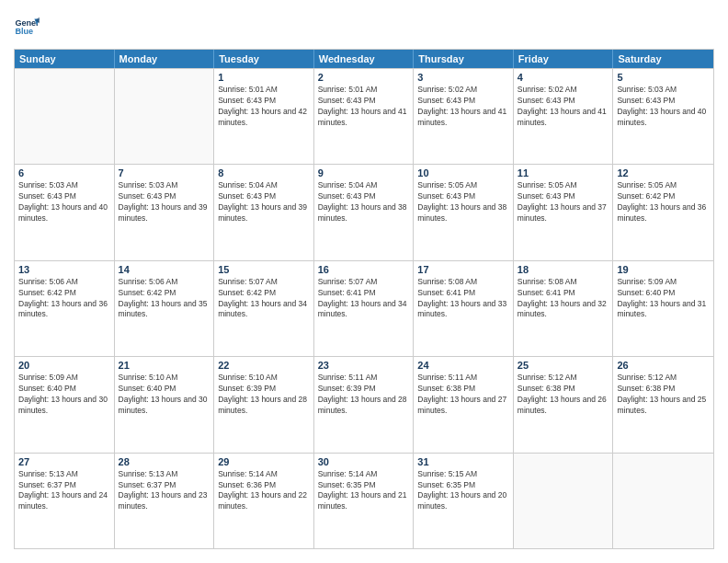 The width and height of the screenshot is (728, 563). I want to click on cell-info: Sunrise: 5:15 AM Sunset: 6:35 PM Dayligh…, so click(463, 491).